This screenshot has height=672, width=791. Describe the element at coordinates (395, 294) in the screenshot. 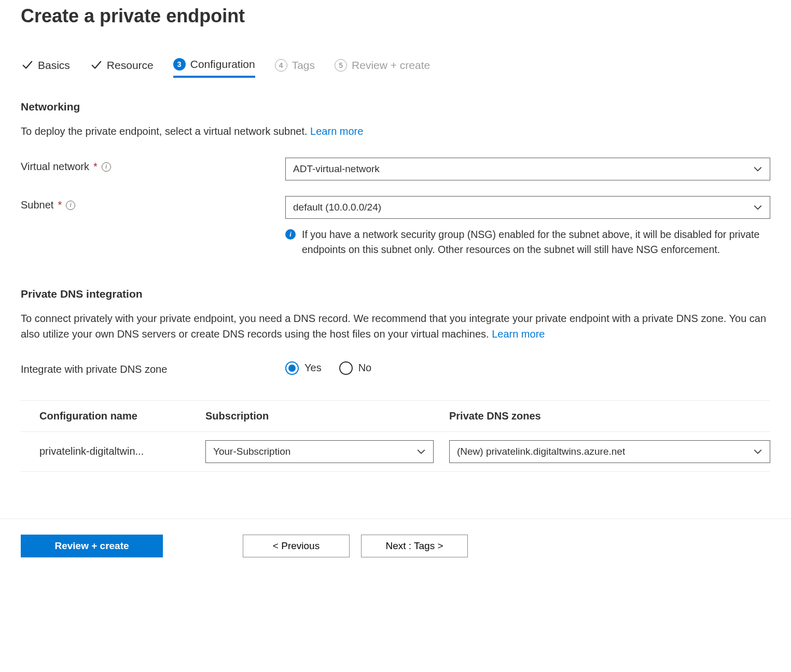

I see `dns-heading: Private DNS integration` at that location.